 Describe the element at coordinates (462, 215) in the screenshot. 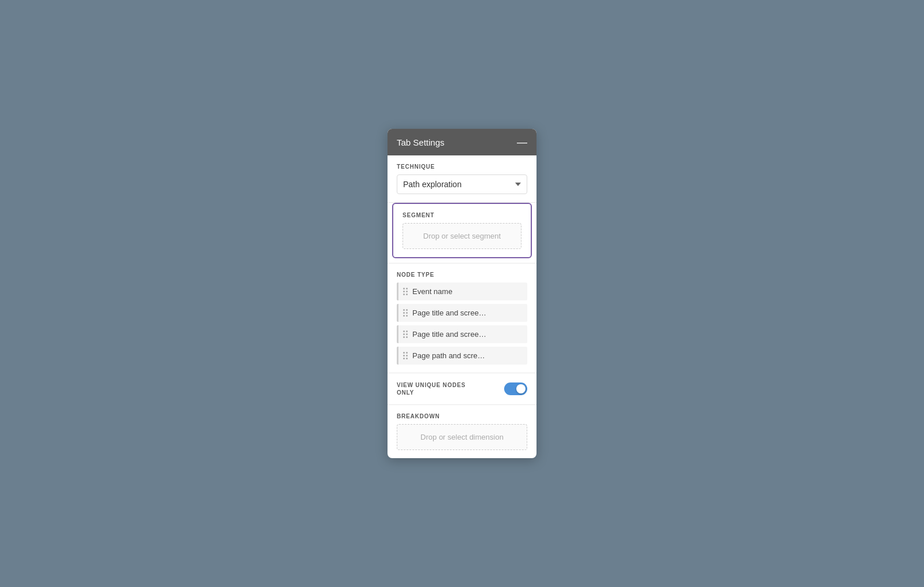

I see `segment-label: SEGMENT` at that location.